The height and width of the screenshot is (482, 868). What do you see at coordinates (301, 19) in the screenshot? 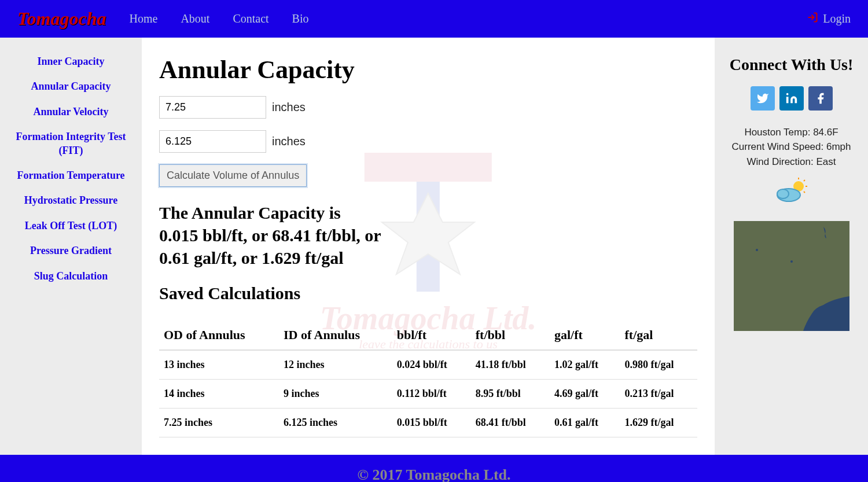
I see `nav-bio: Bio` at bounding box center [301, 19].